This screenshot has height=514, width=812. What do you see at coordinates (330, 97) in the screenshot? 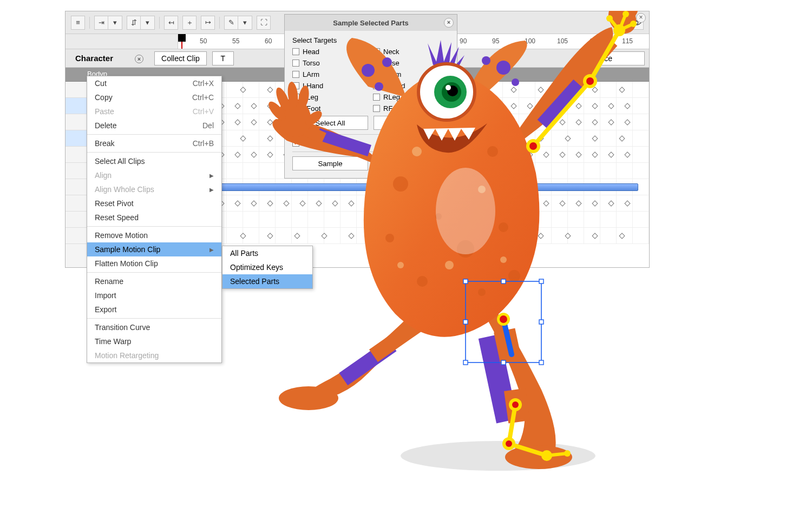
I see `target-check: LLeg` at bounding box center [330, 97].